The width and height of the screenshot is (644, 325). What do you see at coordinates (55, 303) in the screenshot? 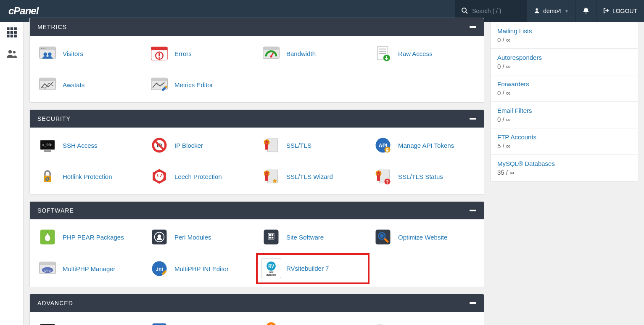
I see `panel-advanced-title: ADVANCED` at bounding box center [55, 303].